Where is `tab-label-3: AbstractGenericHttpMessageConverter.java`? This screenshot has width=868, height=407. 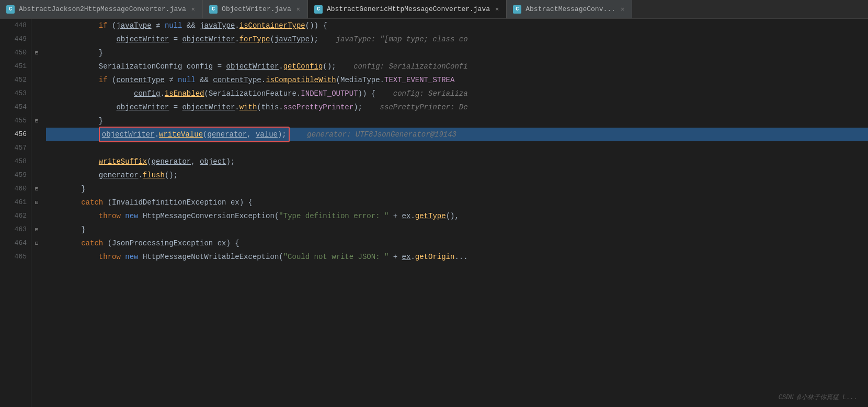 tab-label-3: AbstractGenericHttpMessageConverter.java is located at coordinates (408, 9).